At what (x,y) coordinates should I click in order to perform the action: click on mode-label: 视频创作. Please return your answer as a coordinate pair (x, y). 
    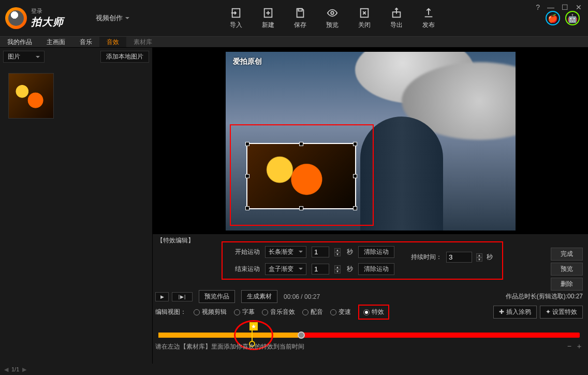
    Looking at the image, I should click on (109, 18).